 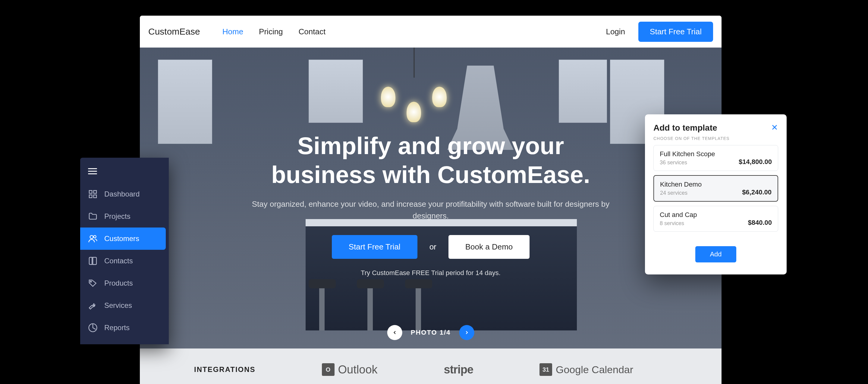 I want to click on hero-subtitle: Stay organized, enhance your video, and …, so click(x=431, y=210).